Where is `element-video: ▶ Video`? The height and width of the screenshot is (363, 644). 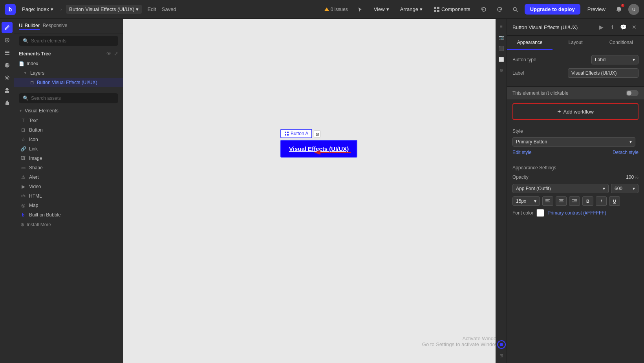
element-video: ▶ Video is located at coordinates (68, 187).